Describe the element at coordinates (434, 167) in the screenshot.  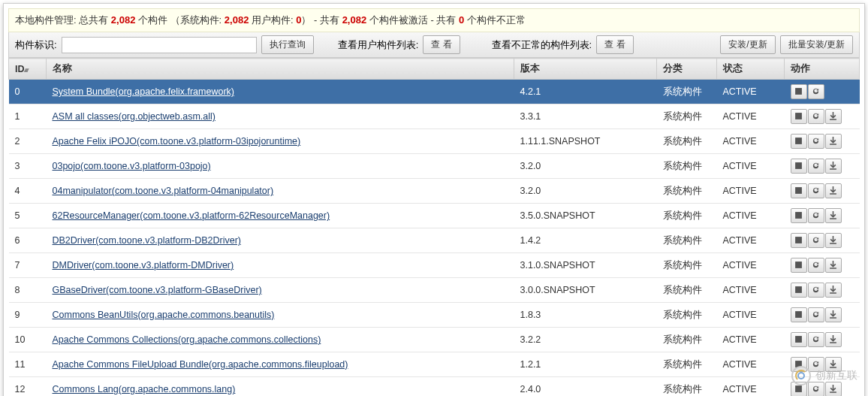
I see `table-row: 303pojo(com.toone.v3.platform-03pojo)3.2…` at that location.